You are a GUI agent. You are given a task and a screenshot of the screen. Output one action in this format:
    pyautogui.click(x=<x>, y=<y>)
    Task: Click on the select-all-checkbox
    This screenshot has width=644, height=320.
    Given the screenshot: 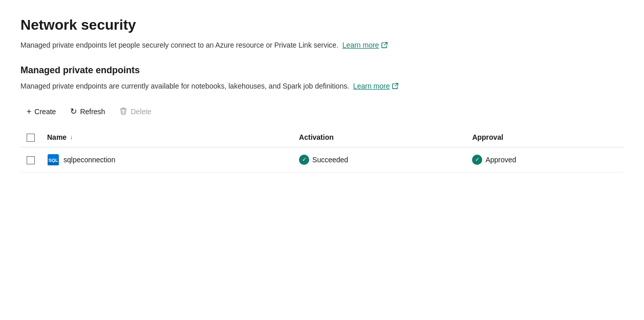 What is the action you would take?
    pyautogui.click(x=31, y=138)
    